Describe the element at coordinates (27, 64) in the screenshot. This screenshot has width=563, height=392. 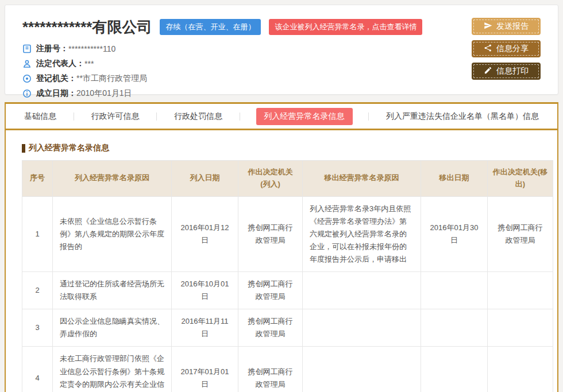
I see `legal-person-icon` at that location.